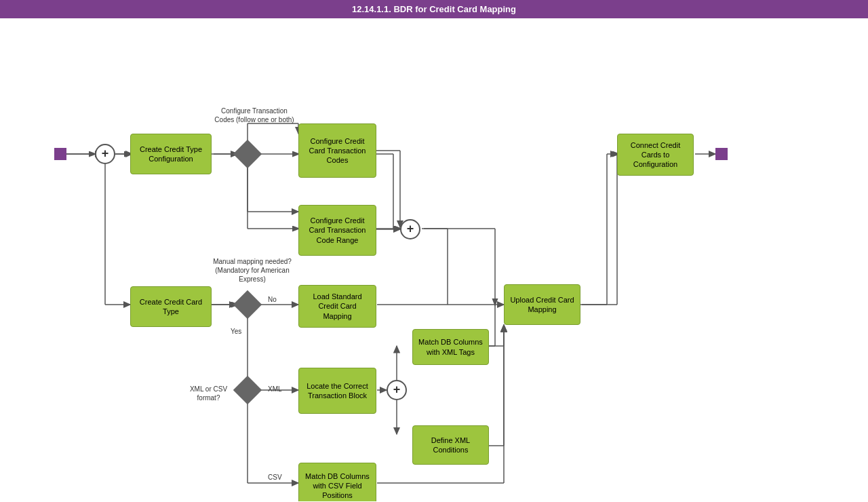 This screenshot has height=502, width=868. What do you see at coordinates (338, 307) in the screenshot?
I see `load-standard-cc-mapping-label: Load Standard Credit Card Mapping` at bounding box center [338, 307].